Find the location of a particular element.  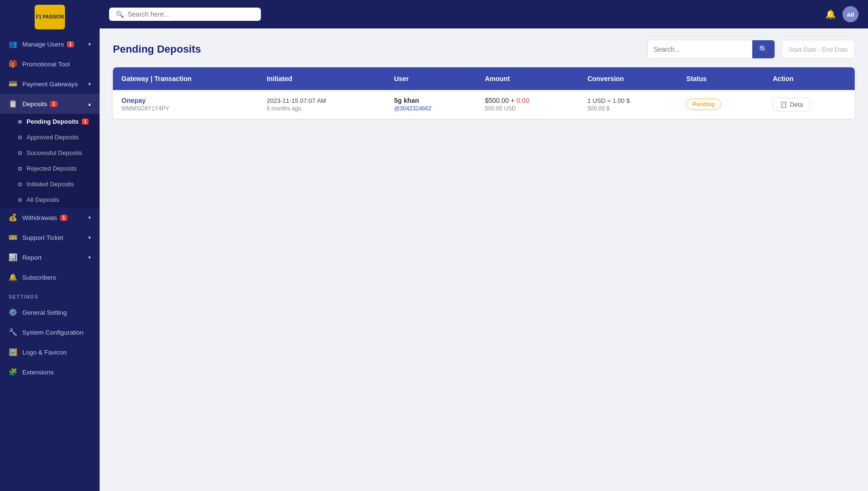

sidebar-label-extensions: Extensions is located at coordinates (38, 373).